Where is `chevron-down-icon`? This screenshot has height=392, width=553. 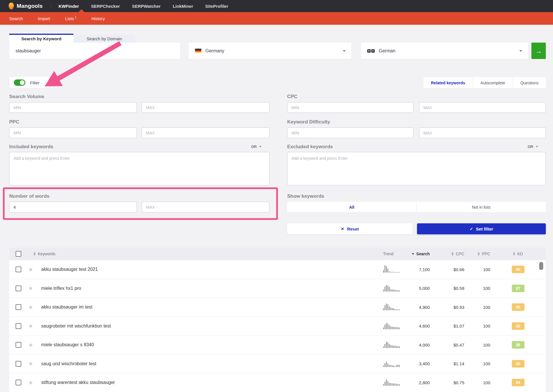 chevron-down-icon is located at coordinates (521, 51).